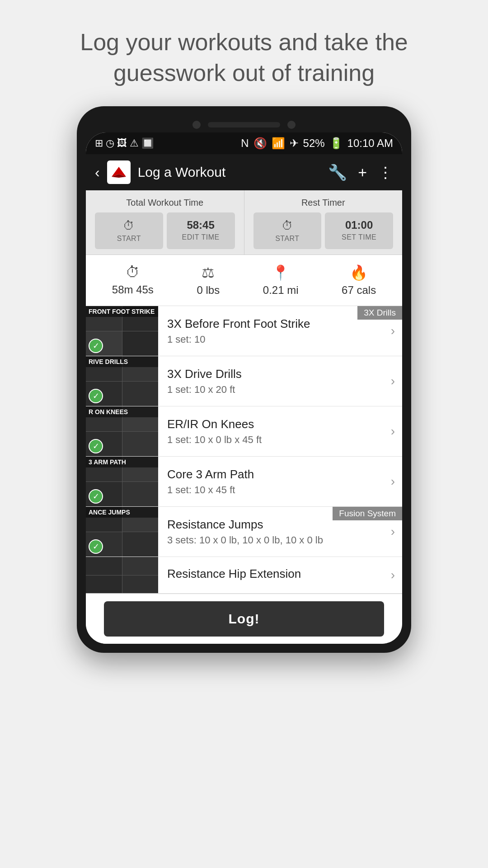 The width and height of the screenshot is (488, 868). I want to click on exercise-item-4: 3 ARM PATH ✓ Core 3 Arm Path 1 set: 10 x…, so click(244, 482).